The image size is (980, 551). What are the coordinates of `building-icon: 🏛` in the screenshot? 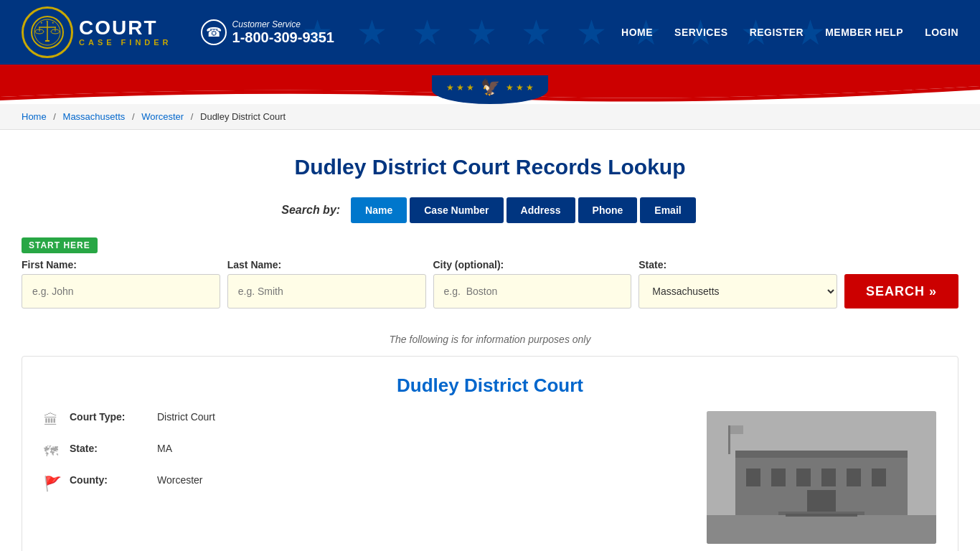 It's located at (52, 420).